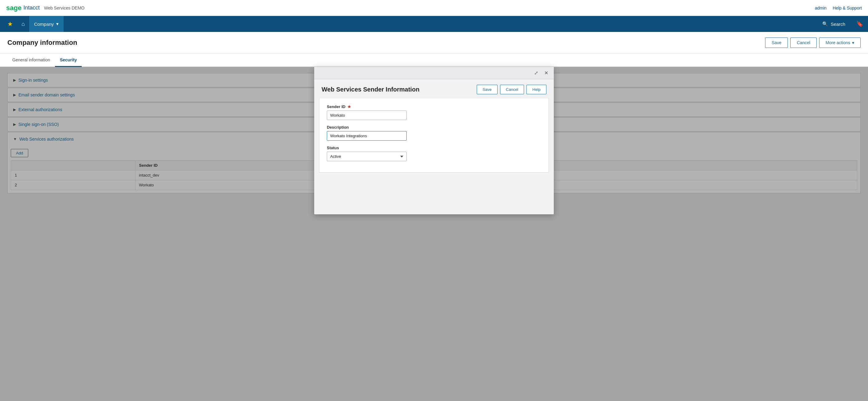 The image size is (868, 401). What do you see at coordinates (434, 127) in the screenshot?
I see `description-label: Description` at bounding box center [434, 127].